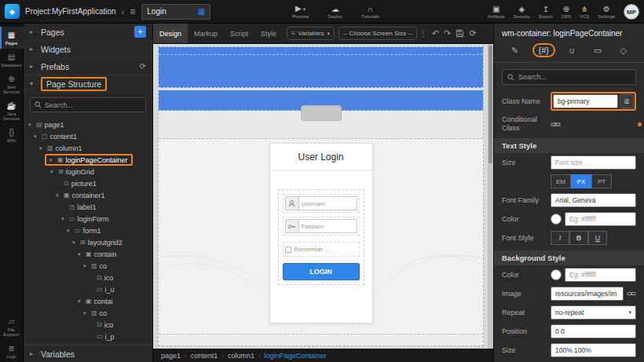  What do you see at coordinates (88, 49) in the screenshot?
I see `sidebar-section-widgets: ▸ Widgets` at bounding box center [88, 49].